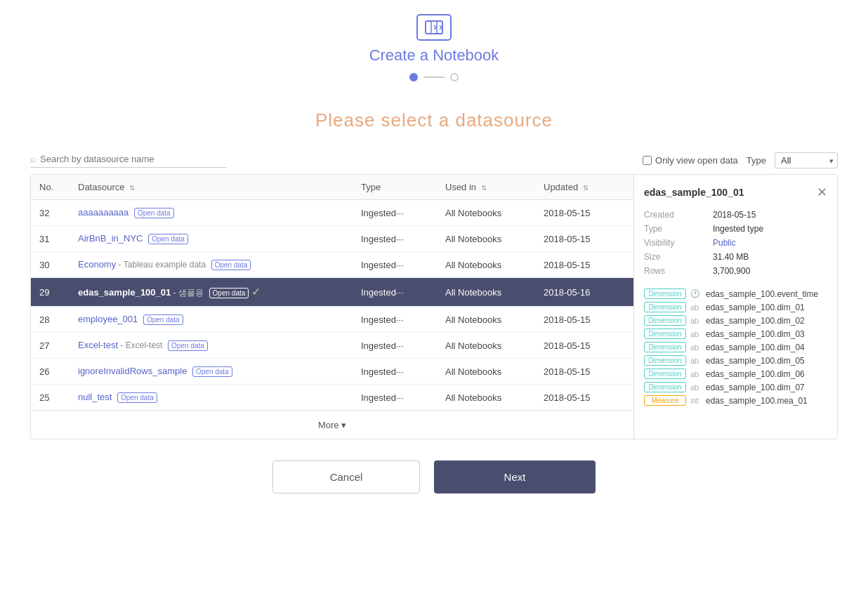 This screenshot has height=610, width=868. Describe the element at coordinates (736, 307) in the screenshot. I see `column-item: Dimensionabedas_sample_100.dim_01` at that location.